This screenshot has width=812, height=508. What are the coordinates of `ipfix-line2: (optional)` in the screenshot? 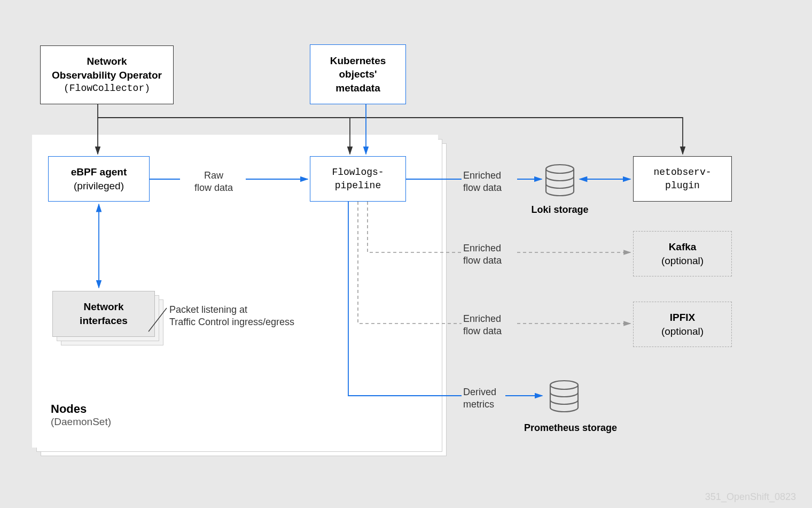 It's located at (683, 332).